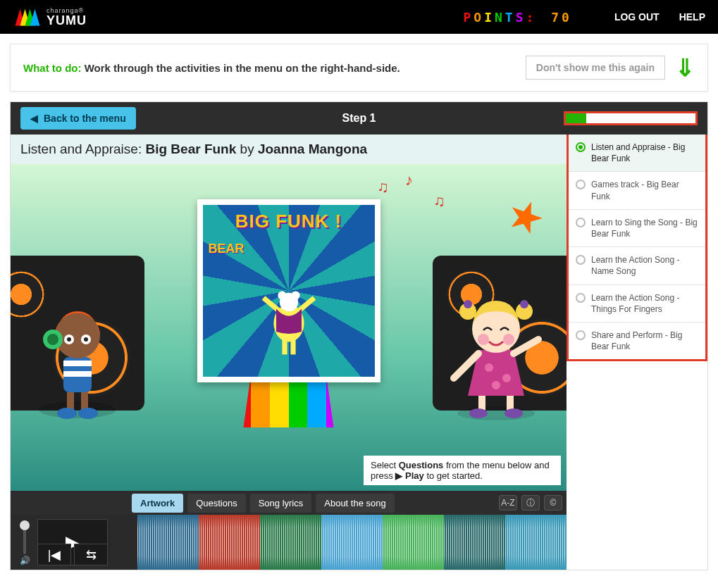  What do you see at coordinates (517, 17) in the screenshot?
I see `points-display: POINTS: 70` at bounding box center [517, 17].